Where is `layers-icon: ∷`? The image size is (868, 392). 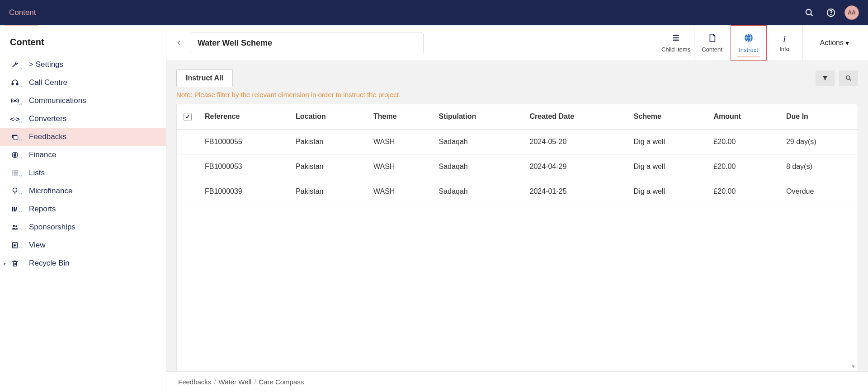 layers-icon: ∷ is located at coordinates (15, 137).